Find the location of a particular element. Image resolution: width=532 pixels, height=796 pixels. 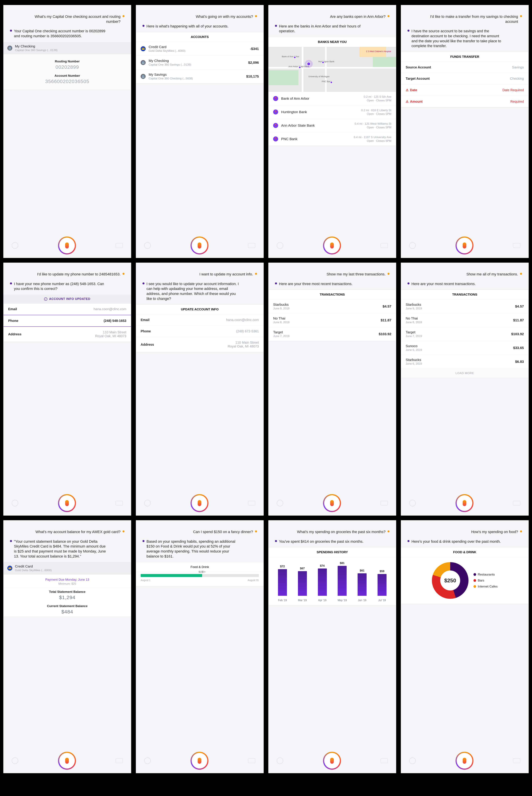

phone-field-highlighted: Phone(248) 548-1653 is located at coordinates (67, 321).